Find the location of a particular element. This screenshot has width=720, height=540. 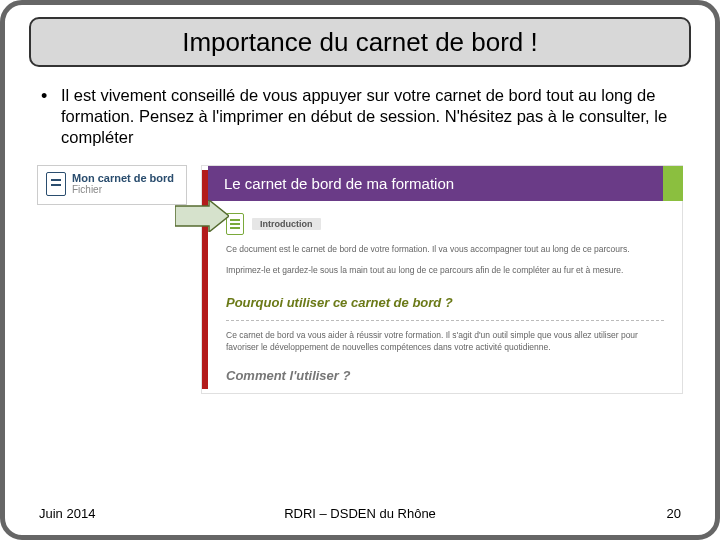

file-card-subtitle: Fichier is located at coordinates (123, 190).